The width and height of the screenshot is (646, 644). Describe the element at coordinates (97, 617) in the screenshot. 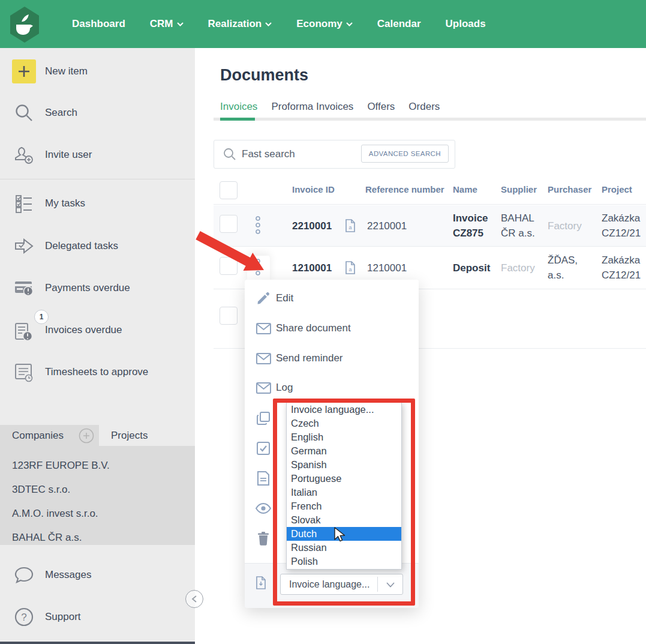

I see `sidebar-item-support: ? Support` at that location.